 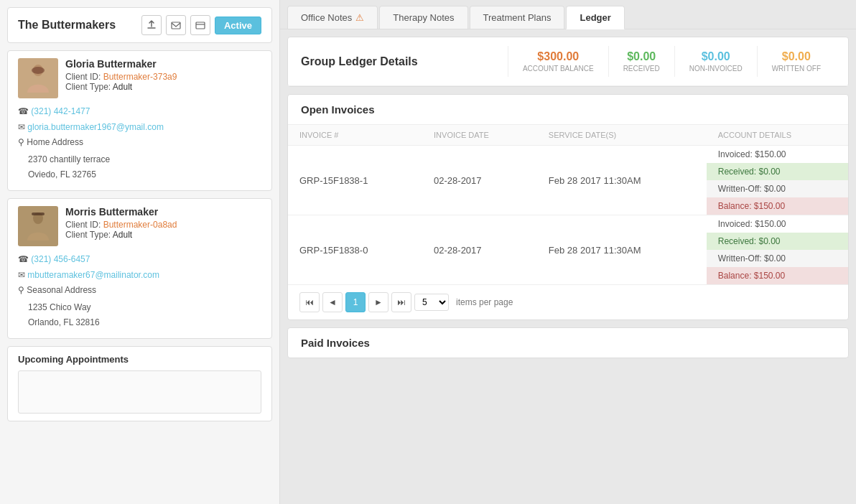 What do you see at coordinates (355, 302) in the screenshot?
I see `page-1-btn: 1` at bounding box center [355, 302].